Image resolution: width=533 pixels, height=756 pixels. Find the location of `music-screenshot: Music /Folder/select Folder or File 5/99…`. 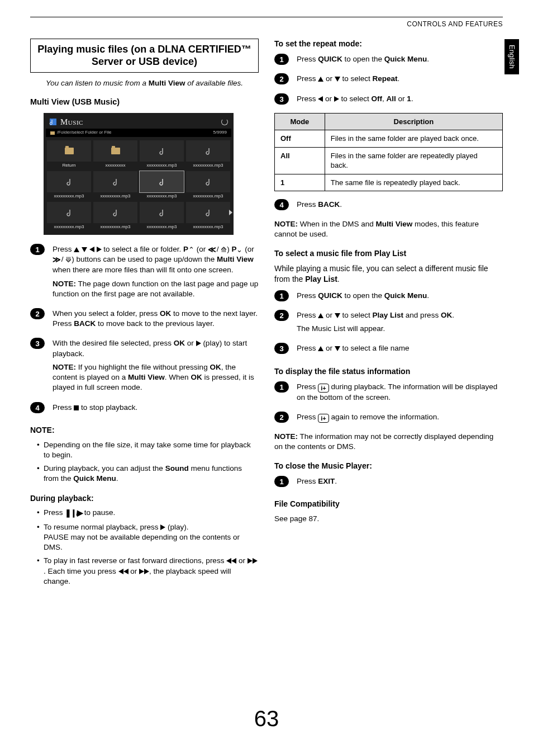

music-screenshot: Music /Folder/select Folder or File 5/99… is located at coordinates (139, 173).